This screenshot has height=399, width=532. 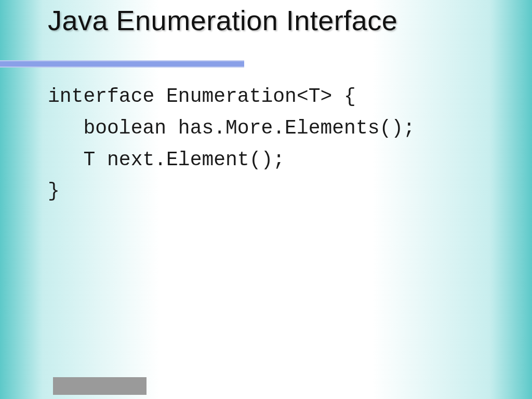 What do you see at coordinates (100, 386) in the screenshot?
I see `footer-bar` at bounding box center [100, 386].